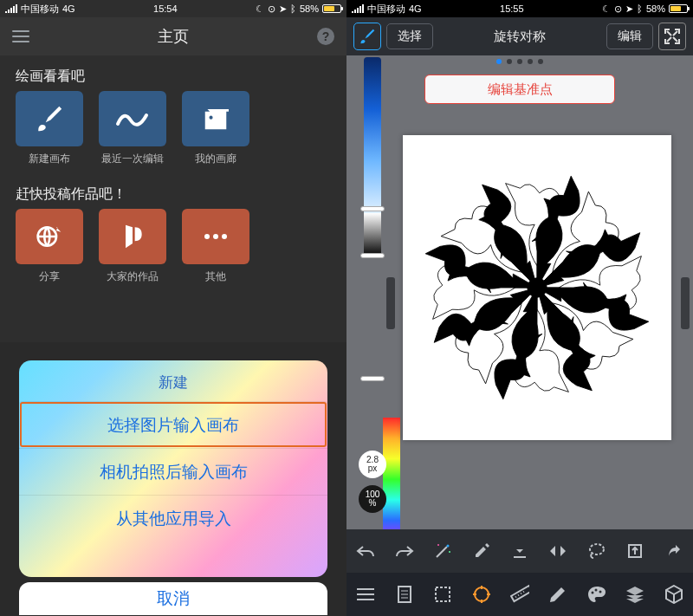 The height and width of the screenshot is (616, 693). Describe the element at coordinates (520, 36) in the screenshot. I see `screen-title: 旋转对称` at that location.